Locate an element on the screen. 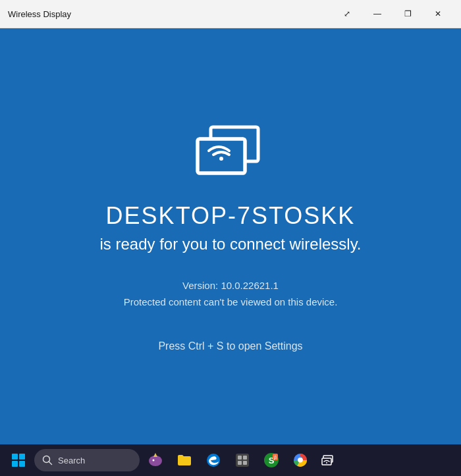 Image resolution: width=461 pixels, height=476 pixels. taskbar-file-explorer is located at coordinates (184, 460).